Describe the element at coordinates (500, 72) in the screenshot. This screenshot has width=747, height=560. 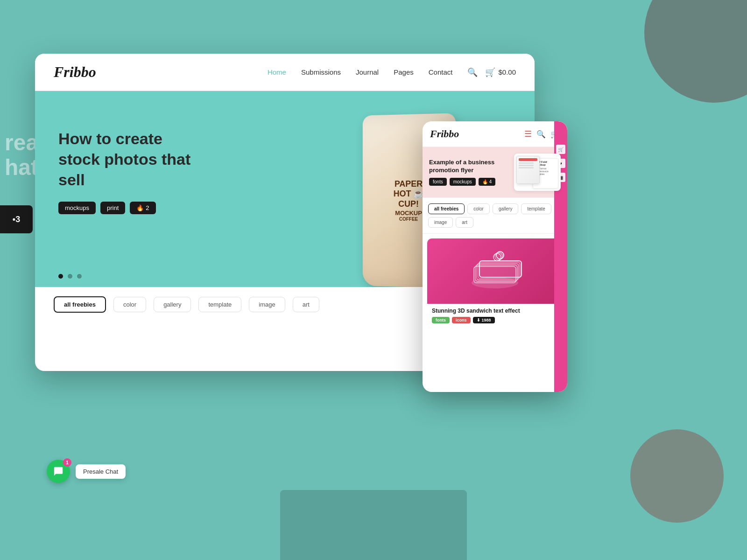
I see `cart-button: 🛒 $0.00` at that location.